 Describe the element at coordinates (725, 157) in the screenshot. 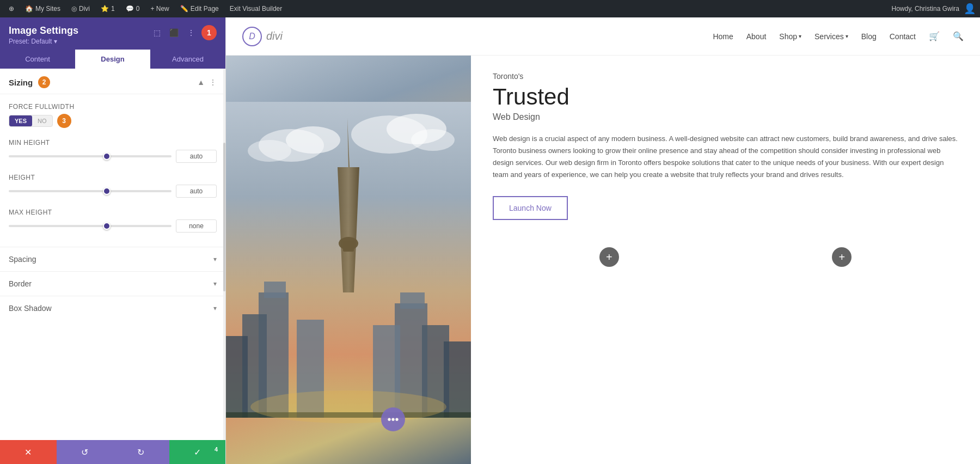

I see `body-text: Web design is a crucial aspect of any mo…` at that location.